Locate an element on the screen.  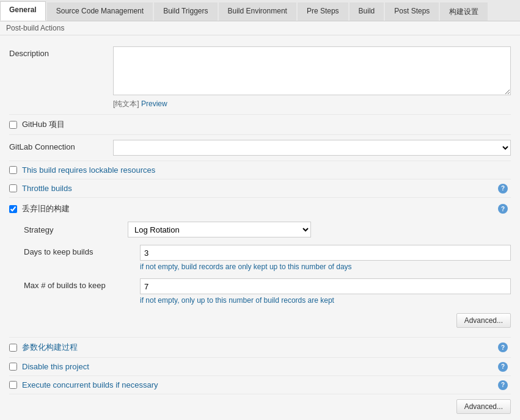
concurrent-help-icon: ? is located at coordinates (503, 385).